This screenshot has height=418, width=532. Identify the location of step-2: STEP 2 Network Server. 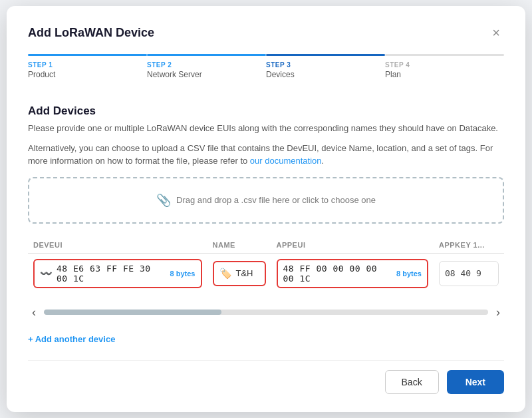
(206, 70).